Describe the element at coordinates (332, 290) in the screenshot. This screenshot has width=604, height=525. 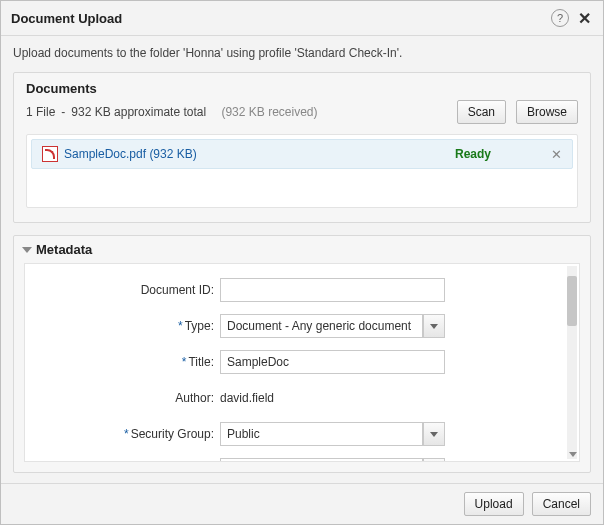
I see `input-document-id` at that location.